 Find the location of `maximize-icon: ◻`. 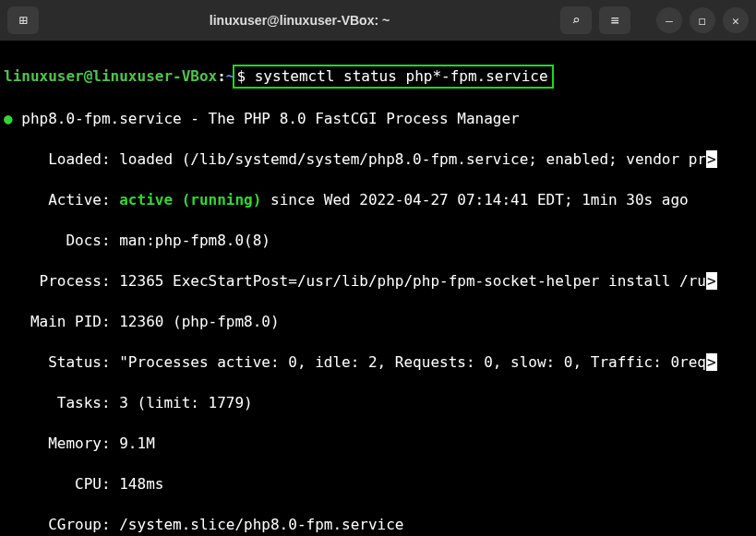

maximize-icon: ◻ is located at coordinates (702, 20).